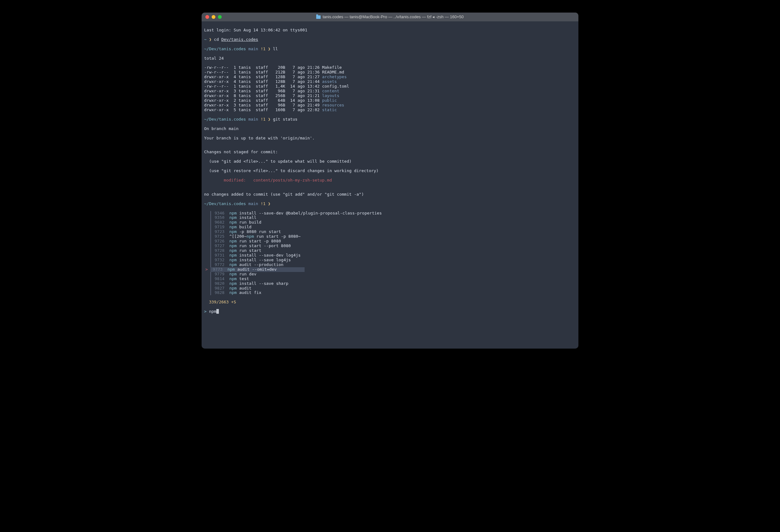 This screenshot has height=532, width=780. What do you see at coordinates (390, 237) in the screenshot?
I see `fzf-row: 9725 ^[[200~npm run start -p 8080~` at bounding box center [390, 237].